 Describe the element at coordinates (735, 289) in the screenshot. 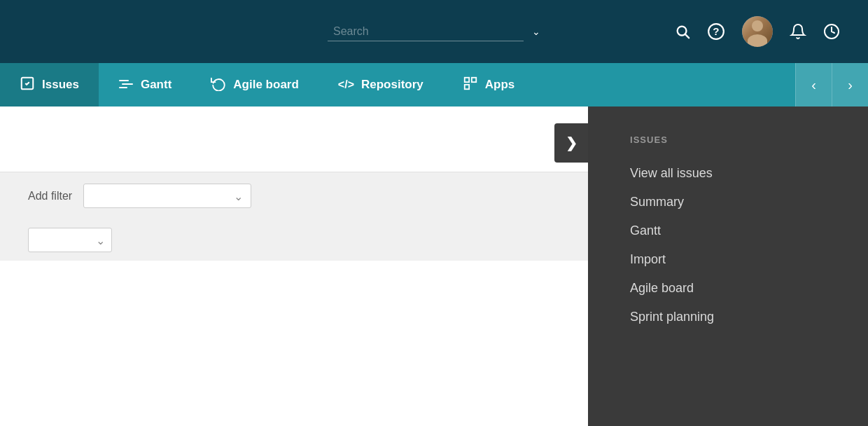

I see `dropdown-item-agile-board: Agile board` at that location.